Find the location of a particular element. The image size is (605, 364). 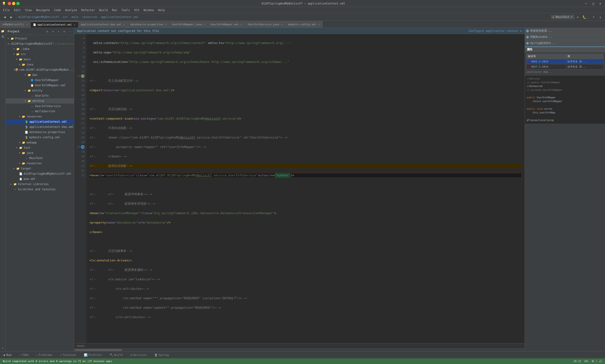

sidebar-structure-icon: 🏗 is located at coordinates (3, 37).